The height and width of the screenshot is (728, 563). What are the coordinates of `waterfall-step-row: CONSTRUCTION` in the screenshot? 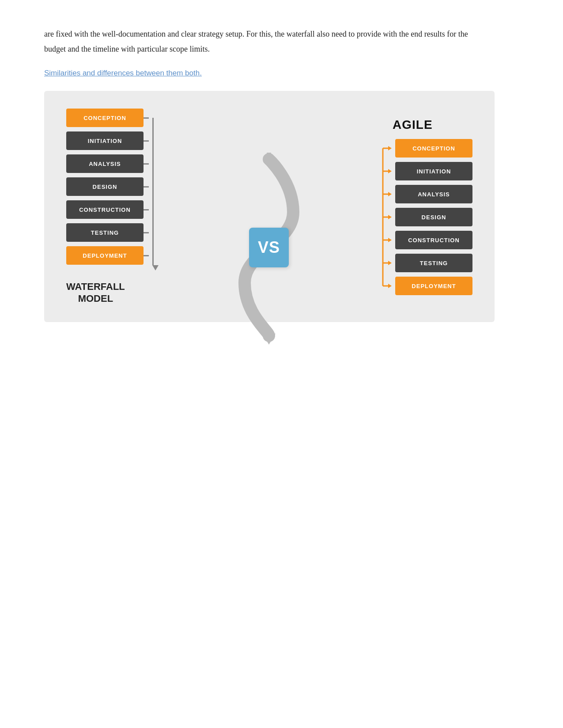 It's located at (108, 210).